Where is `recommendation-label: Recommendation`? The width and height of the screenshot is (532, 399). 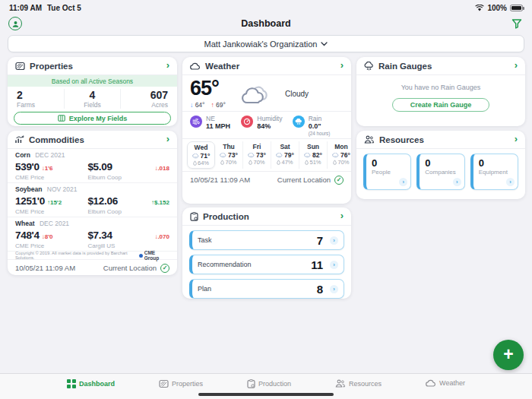 recommendation-label: Recommendation is located at coordinates (254, 264).